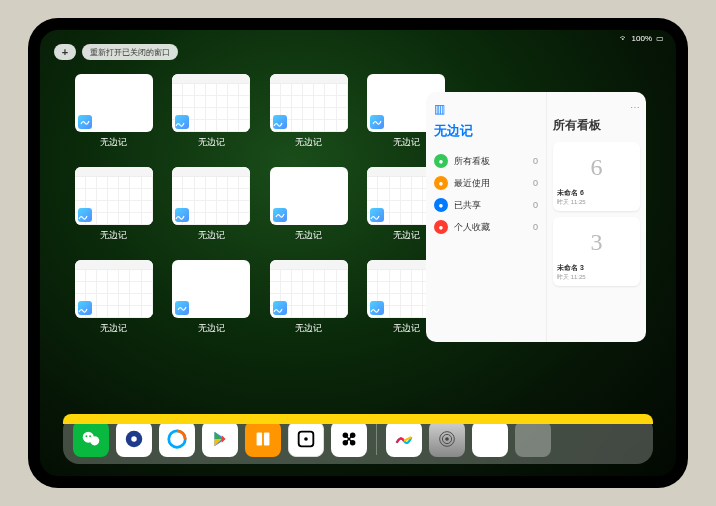 This screenshot has width=716, height=506. Describe the element at coordinates (472, 228) in the screenshot. I see `sidebar-item-label: 个人收藏` at that location.